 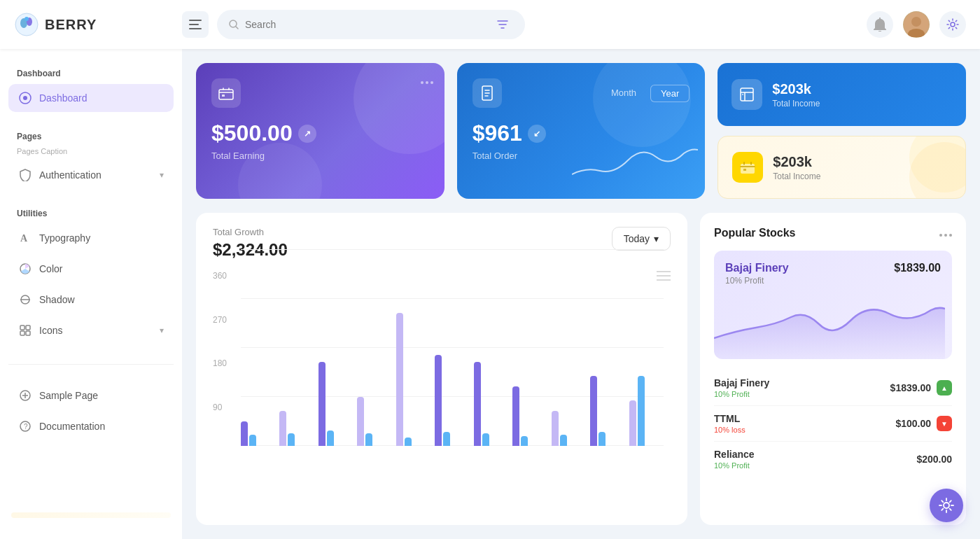 What do you see at coordinates (796, 104) in the screenshot?
I see `income-blue-label: Total Income` at bounding box center [796, 104].